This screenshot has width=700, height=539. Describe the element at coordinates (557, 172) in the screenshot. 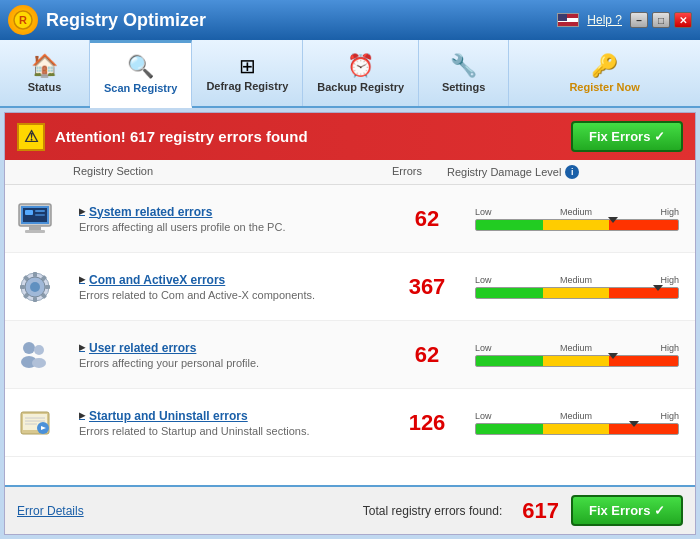

I see `col-damage-header: Registry Damage Level i` at that location.